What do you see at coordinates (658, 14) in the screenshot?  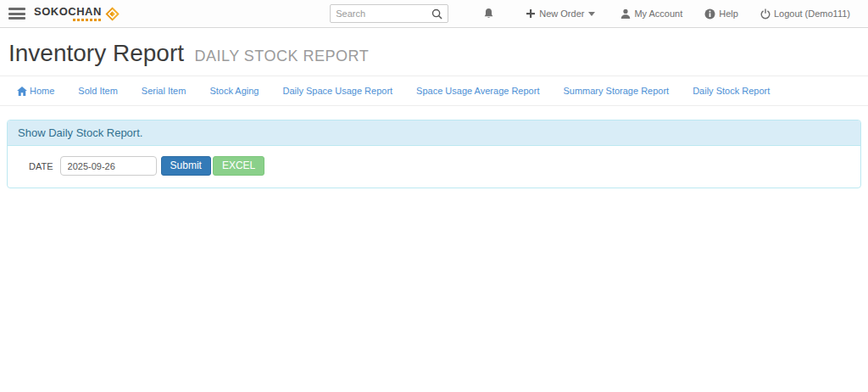 I see `my-account-label: My Account` at bounding box center [658, 14].